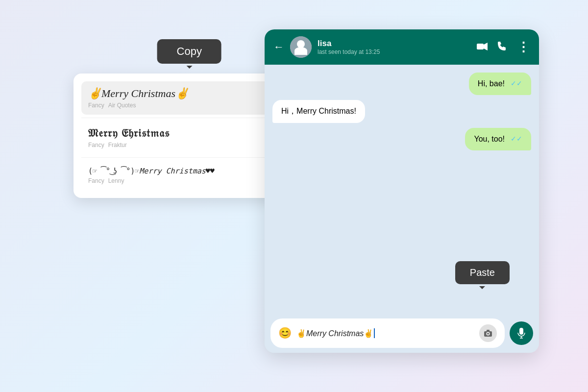 This screenshot has height=392, width=588. Describe the element at coordinates (388, 333) in the screenshot. I see `message-input-box: 😊 ✌️Merry Christmas✌️` at that location.